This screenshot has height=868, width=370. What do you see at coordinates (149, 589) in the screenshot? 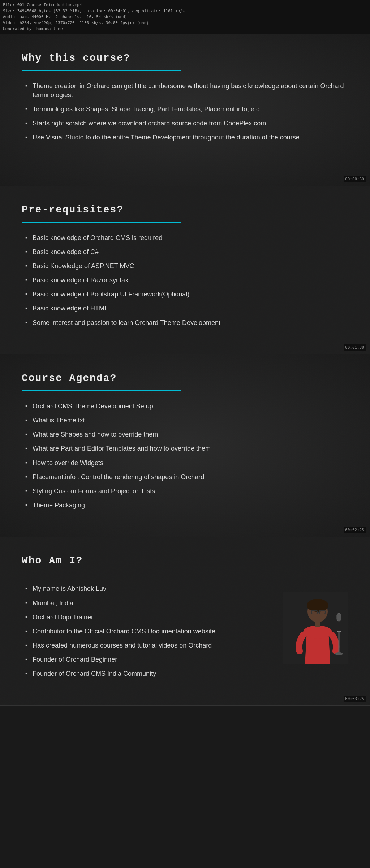
I see `list-item: My name is Abhishek Luv` at bounding box center [149, 589].